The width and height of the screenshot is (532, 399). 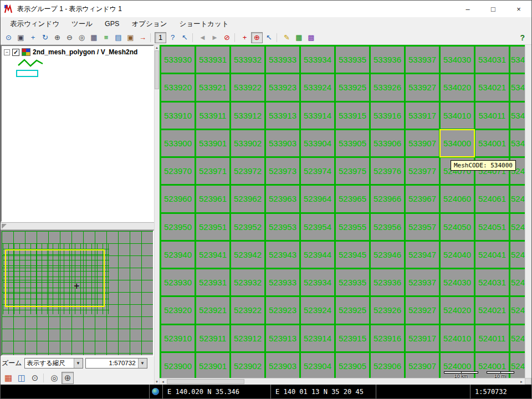 I want to click on mesh-cell: 523920, so click(x=178, y=310).